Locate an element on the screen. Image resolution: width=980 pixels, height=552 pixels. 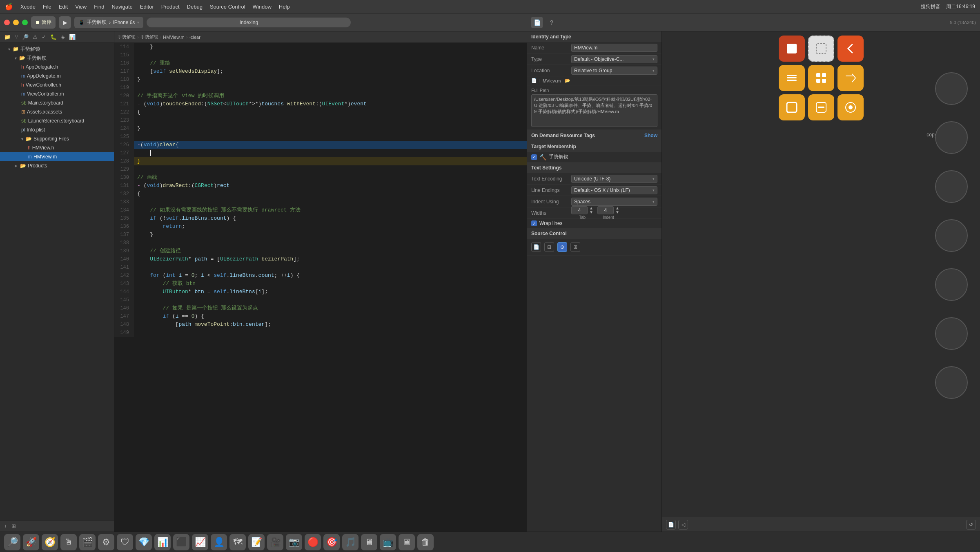
dock-sysprefs: ⚙ is located at coordinates (106, 542).